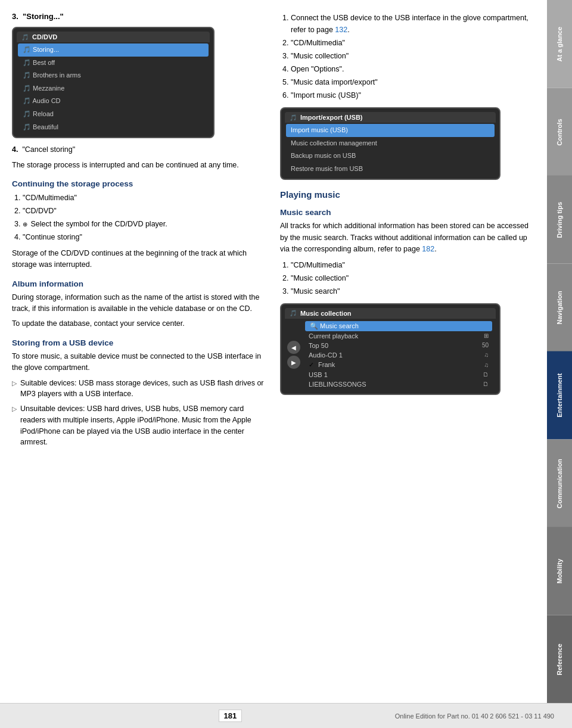 The width and height of the screenshot is (572, 728). Describe the element at coordinates (140, 166) in the screenshot. I see `step4-desc: The storage process is interrupted and c…` at that location.